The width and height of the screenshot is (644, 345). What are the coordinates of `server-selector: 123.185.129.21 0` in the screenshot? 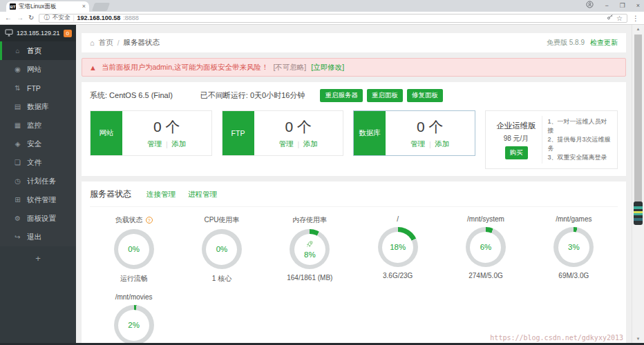 It's located at (38, 33).